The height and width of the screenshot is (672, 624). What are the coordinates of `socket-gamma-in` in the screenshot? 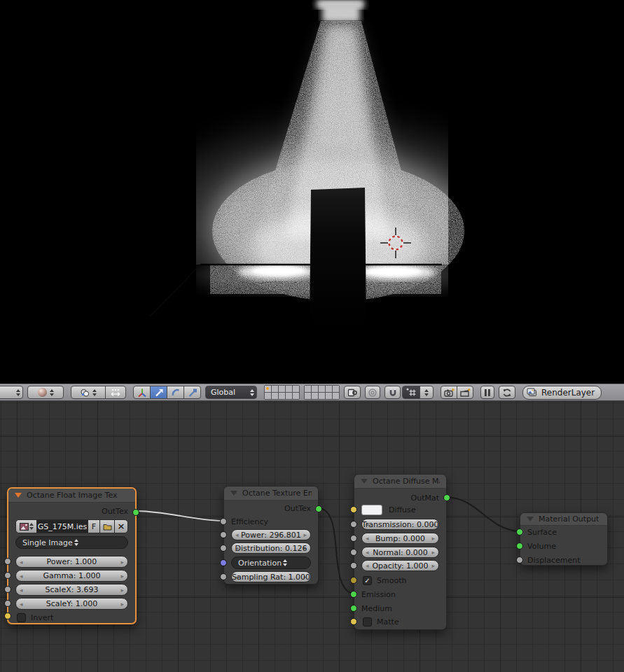 It's located at (8, 575).